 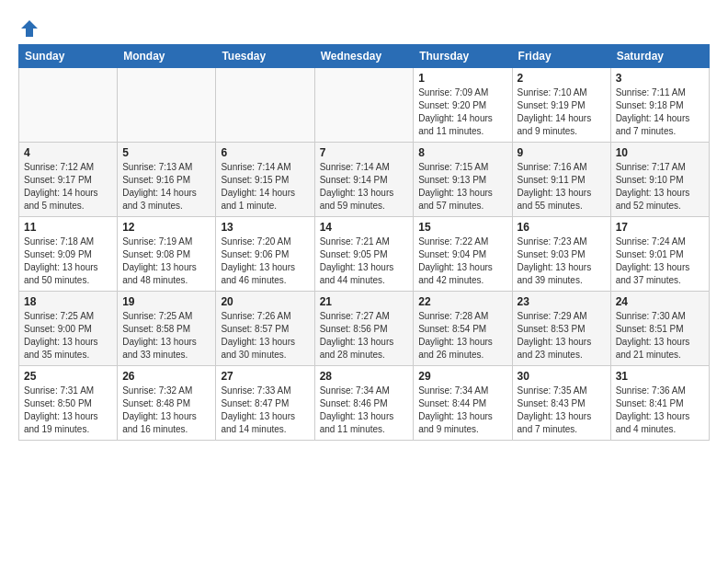 What do you see at coordinates (265, 410) in the screenshot?
I see `day-content: Sunrise: 7:33 AM Sunset: 8:47 PM Dayligh…` at bounding box center [265, 410].